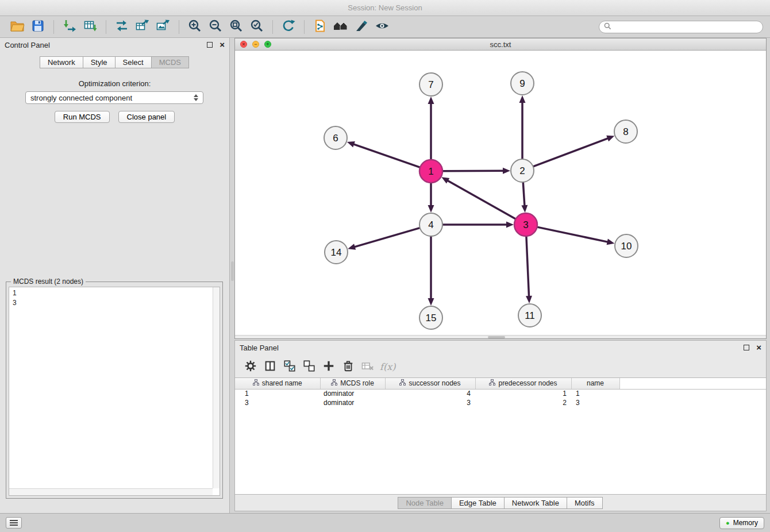 The height and width of the screenshot is (532, 770). I want to click on memory-button: ● Memory, so click(742, 523).